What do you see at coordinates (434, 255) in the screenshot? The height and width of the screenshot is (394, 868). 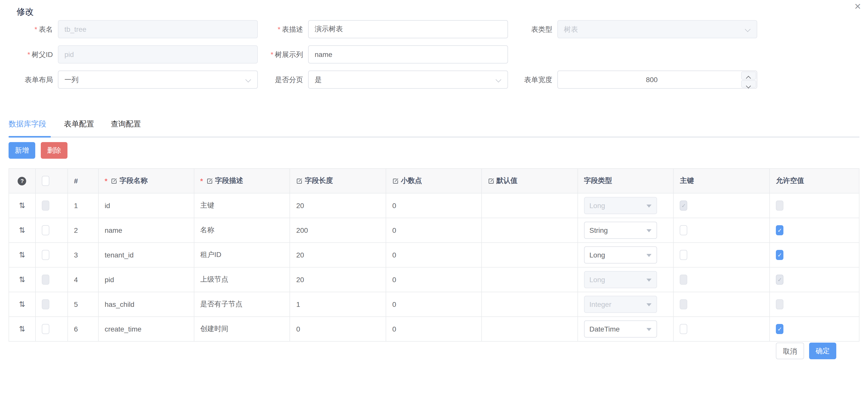 I see `table-row: ⇅3tenant_id租户ID200Long` at bounding box center [434, 255].